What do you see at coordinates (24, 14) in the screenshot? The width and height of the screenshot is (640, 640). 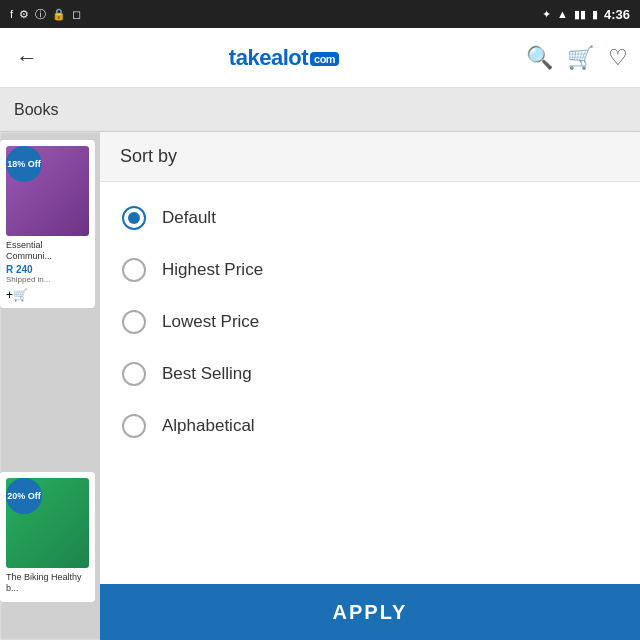 I see `settings-icon: ⚙` at bounding box center [24, 14].